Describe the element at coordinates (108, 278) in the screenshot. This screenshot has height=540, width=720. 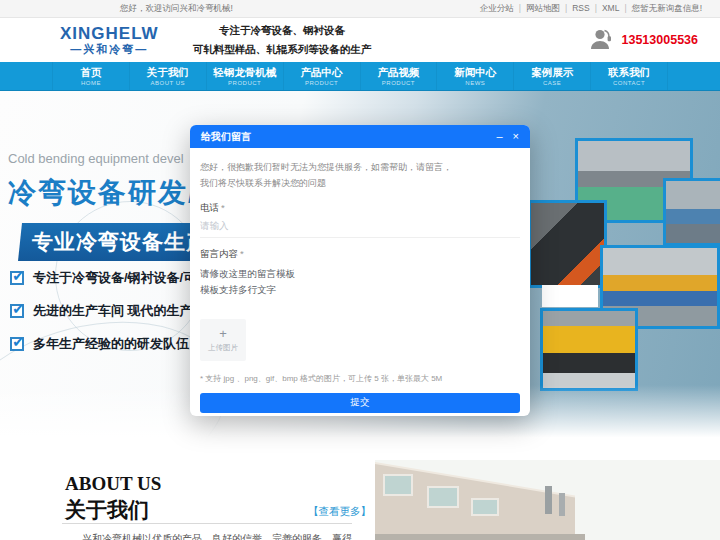
I see `feature-item: ✔ 专注于冷弯设备/钢衬设备/可` at that location.